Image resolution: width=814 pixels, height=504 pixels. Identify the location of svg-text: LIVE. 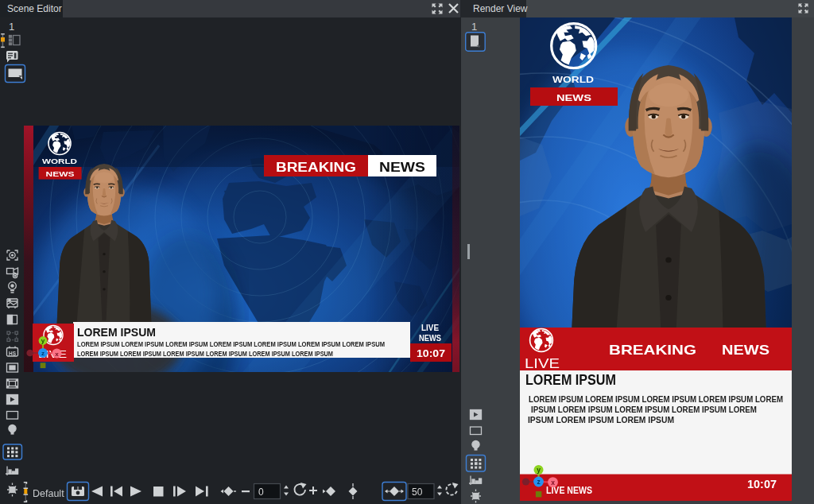
(542, 364).